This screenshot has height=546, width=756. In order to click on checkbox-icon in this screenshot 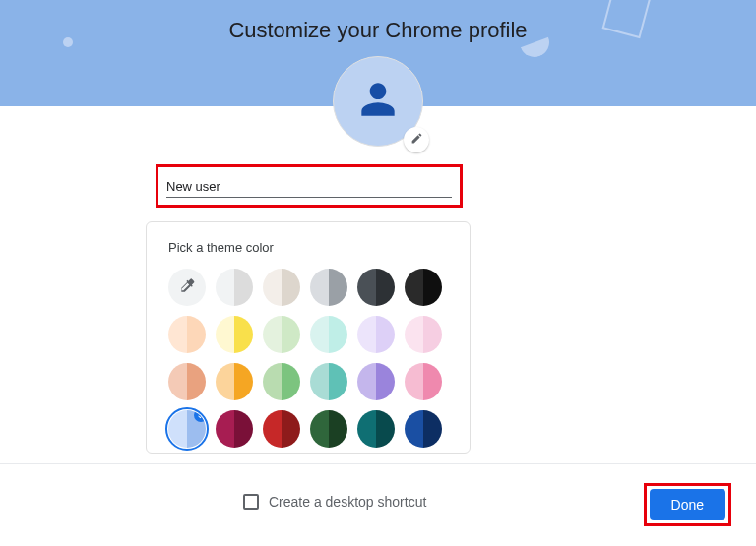, I will do `click(251, 502)`.